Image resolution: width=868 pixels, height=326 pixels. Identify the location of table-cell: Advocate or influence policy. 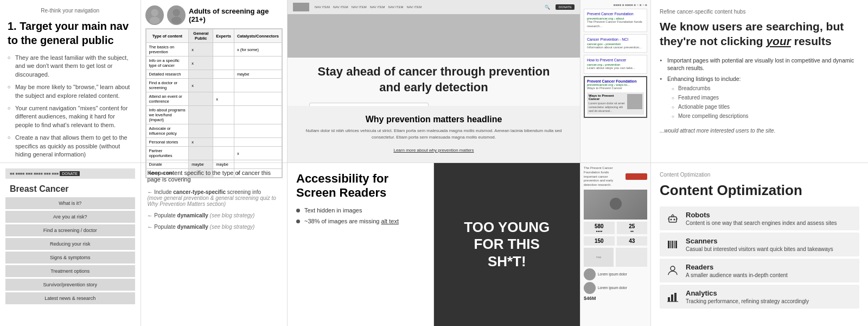
(167, 131).